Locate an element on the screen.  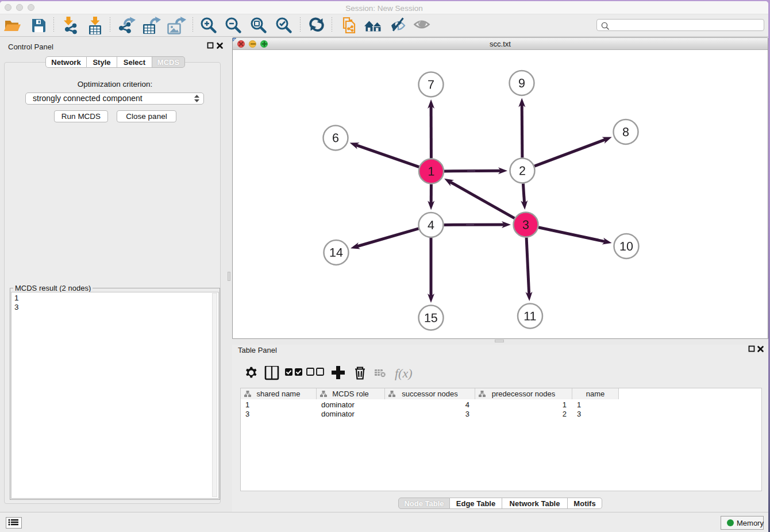
svg-text: 15 is located at coordinates (431, 318).